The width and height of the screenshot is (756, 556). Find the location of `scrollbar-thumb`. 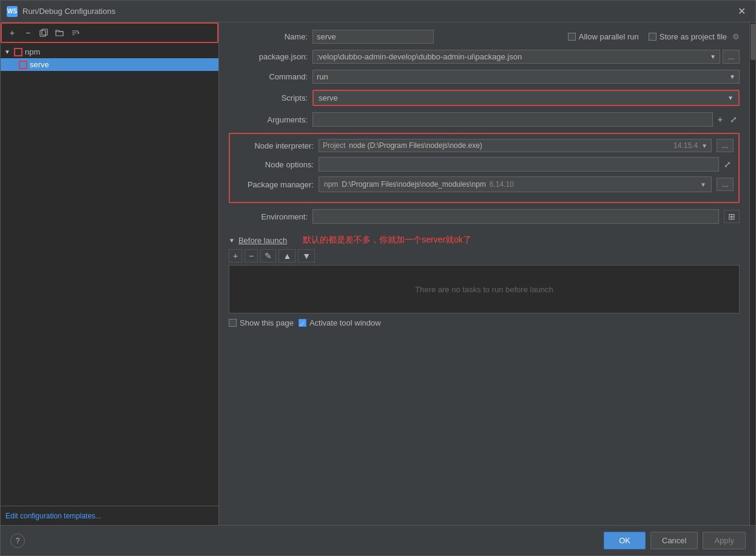

scrollbar-thumb is located at coordinates (753, 42).